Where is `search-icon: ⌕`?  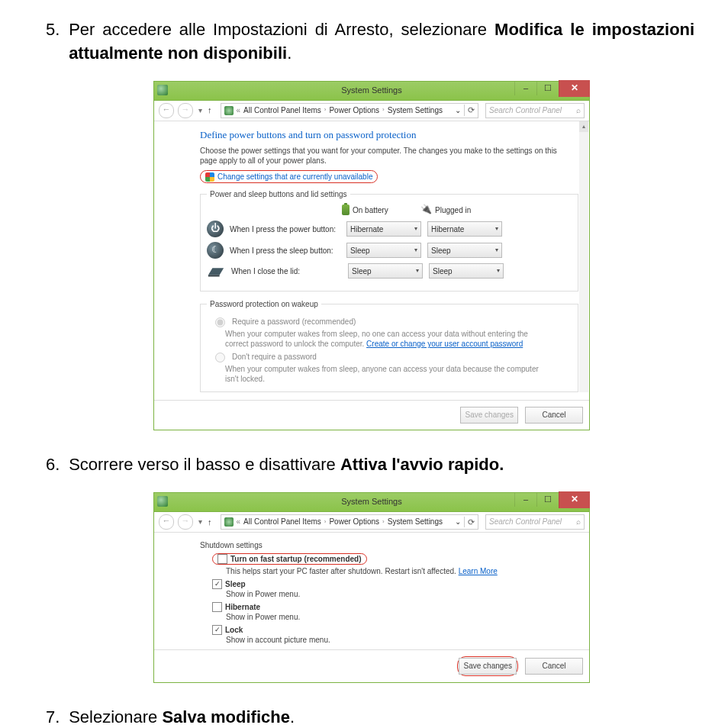 search-icon: ⌕ is located at coordinates (578, 522).